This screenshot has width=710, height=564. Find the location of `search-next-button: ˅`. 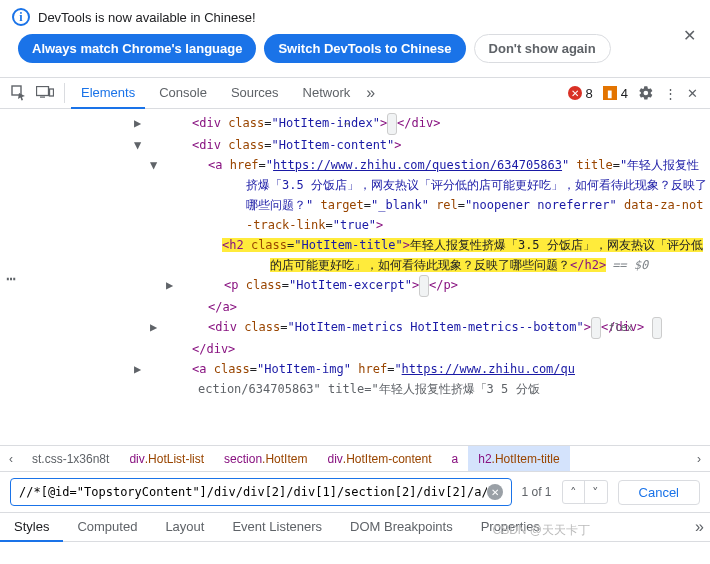

search-next-button: ˅ is located at coordinates (596, 492).